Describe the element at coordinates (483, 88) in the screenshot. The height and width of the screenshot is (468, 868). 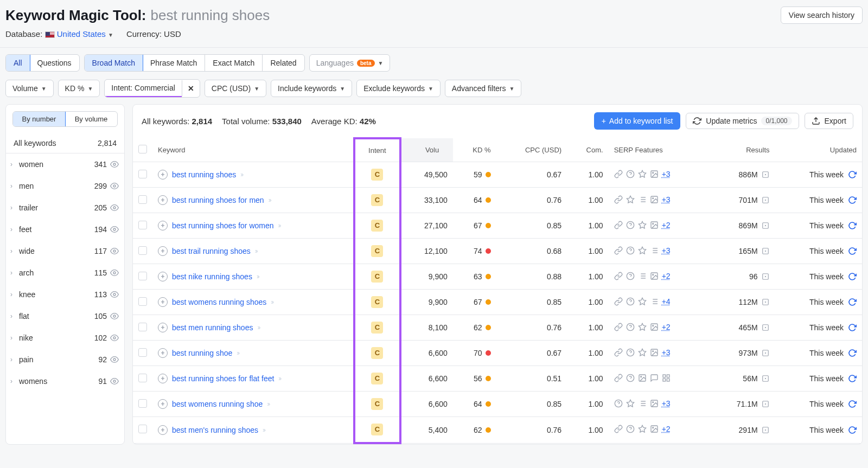
I see `advanced-filters: Advanced filters▼` at that location.